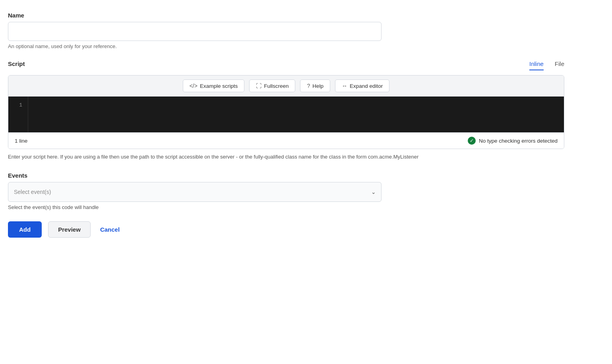 Image resolution: width=612 pixels, height=364 pixels. What do you see at coordinates (18, 106) in the screenshot?
I see `line-number-1: 1` at bounding box center [18, 106].